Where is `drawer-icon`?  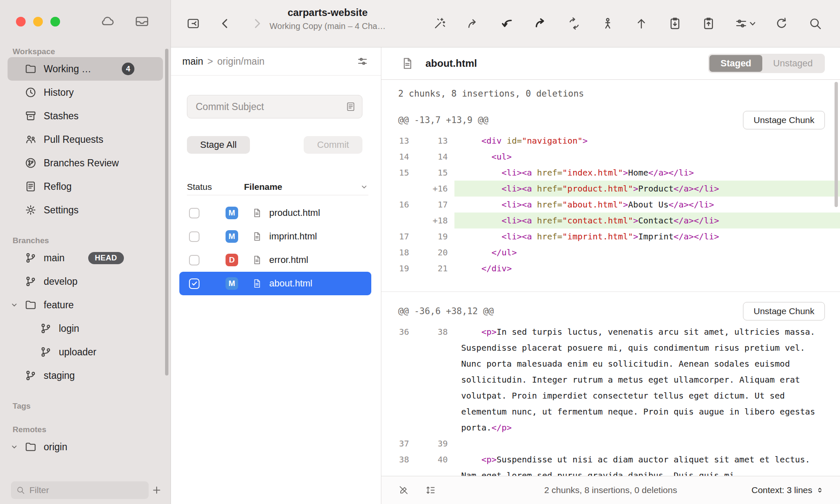
drawer-icon is located at coordinates (142, 21).